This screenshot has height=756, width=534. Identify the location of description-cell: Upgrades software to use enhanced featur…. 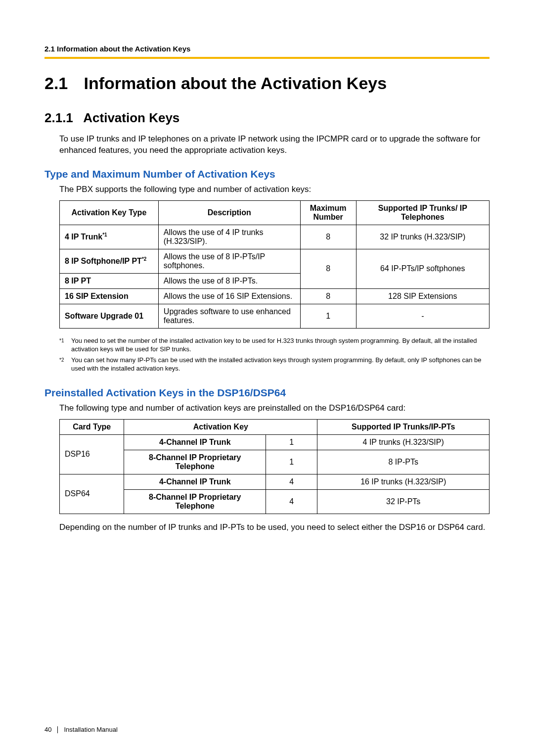
(229, 316).